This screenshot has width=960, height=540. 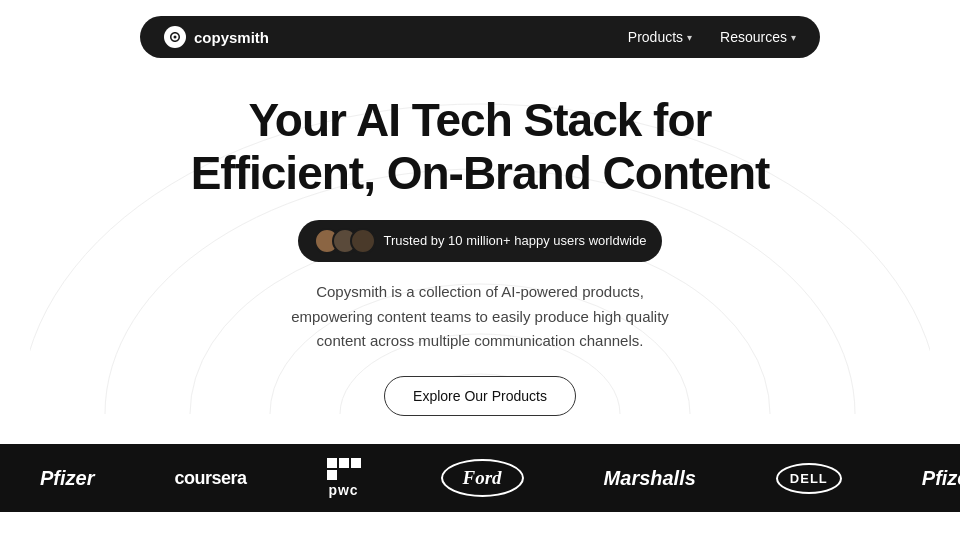 What do you see at coordinates (480, 396) in the screenshot?
I see `explore-products-button: Explore Our Products` at bounding box center [480, 396].